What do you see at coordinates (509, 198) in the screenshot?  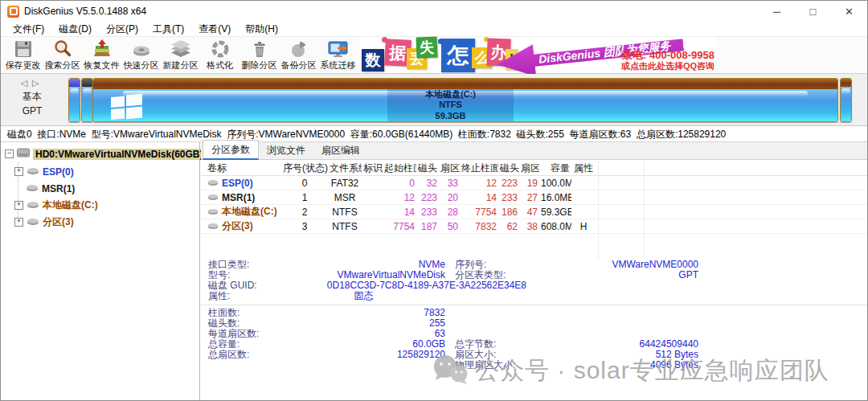 I see `cell-end-head: 233` at bounding box center [509, 198].